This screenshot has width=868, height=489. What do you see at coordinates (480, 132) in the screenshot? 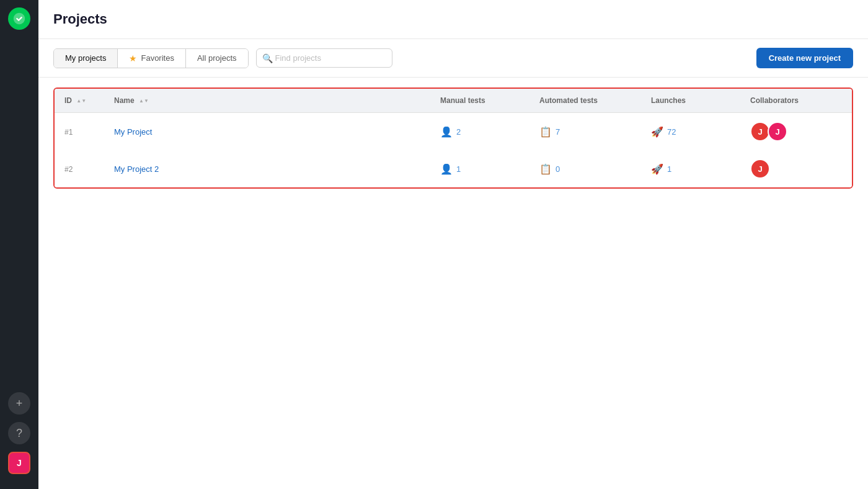
I see `cell-manual-tests: 👤2` at bounding box center [480, 132].